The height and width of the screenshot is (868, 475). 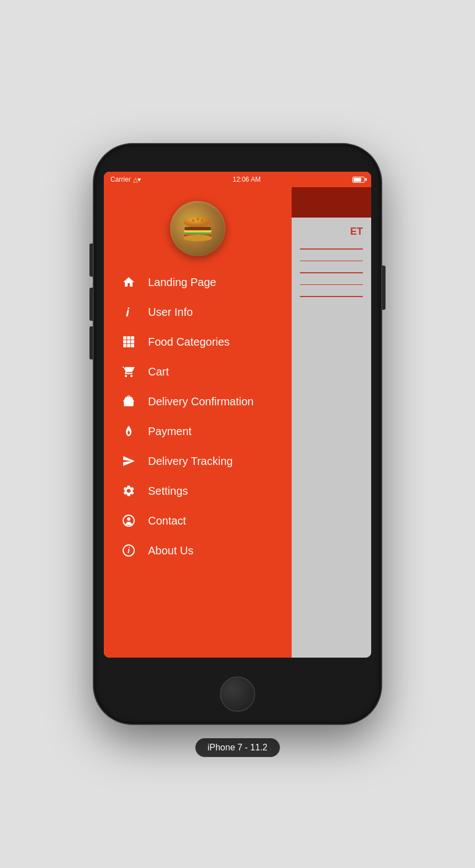 What do you see at coordinates (198, 229) in the screenshot?
I see `logo-circle` at bounding box center [198, 229].